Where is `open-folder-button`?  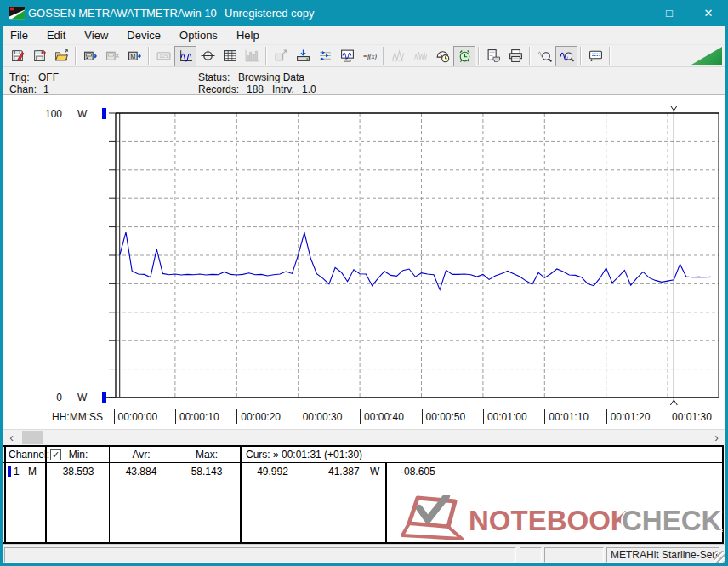
open-folder-button is located at coordinates (61, 56).